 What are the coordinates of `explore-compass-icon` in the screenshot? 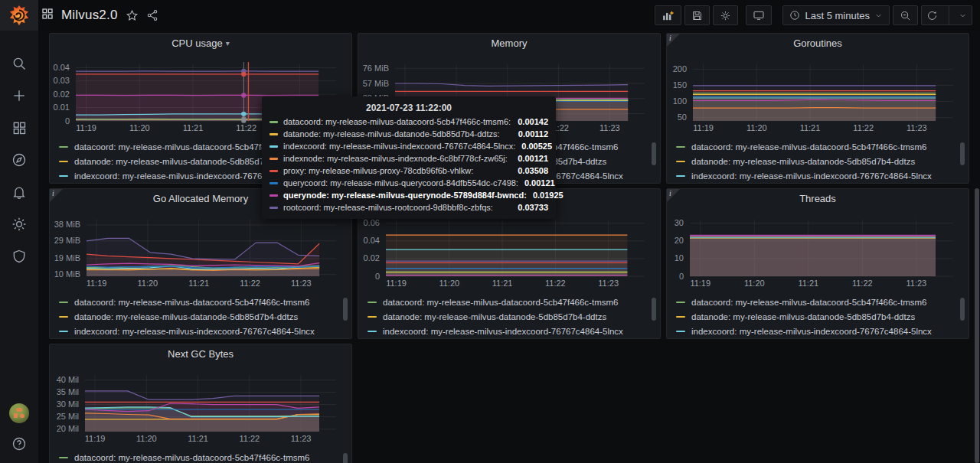 It's located at (19, 160).